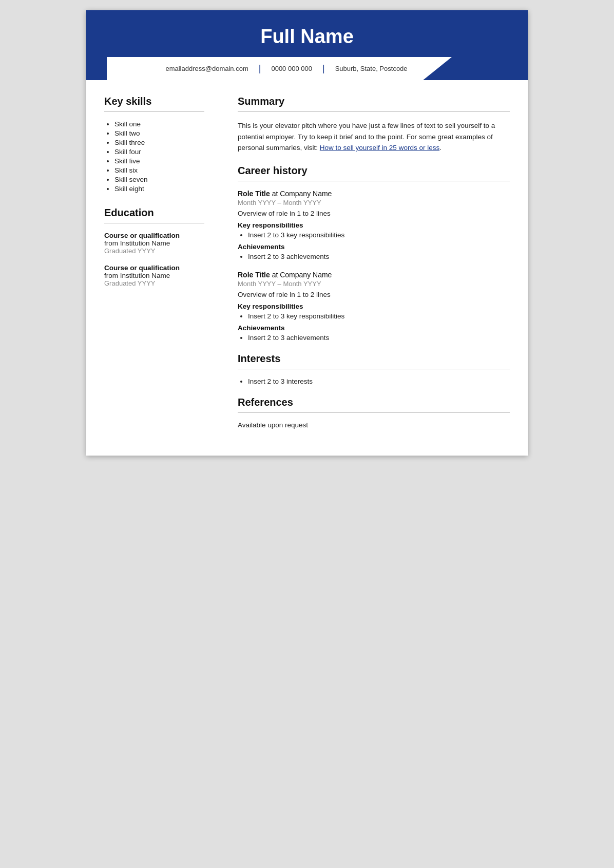  Describe the element at coordinates (487, 69) in the screenshot. I see `blue-corner` at that location.